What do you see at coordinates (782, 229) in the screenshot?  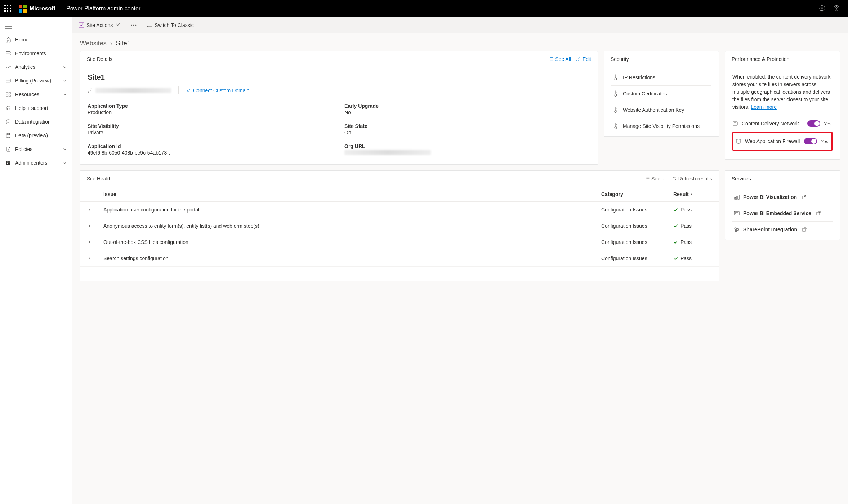 I see `service-sharepoint-integration: SharePoint Integration` at bounding box center [782, 229].